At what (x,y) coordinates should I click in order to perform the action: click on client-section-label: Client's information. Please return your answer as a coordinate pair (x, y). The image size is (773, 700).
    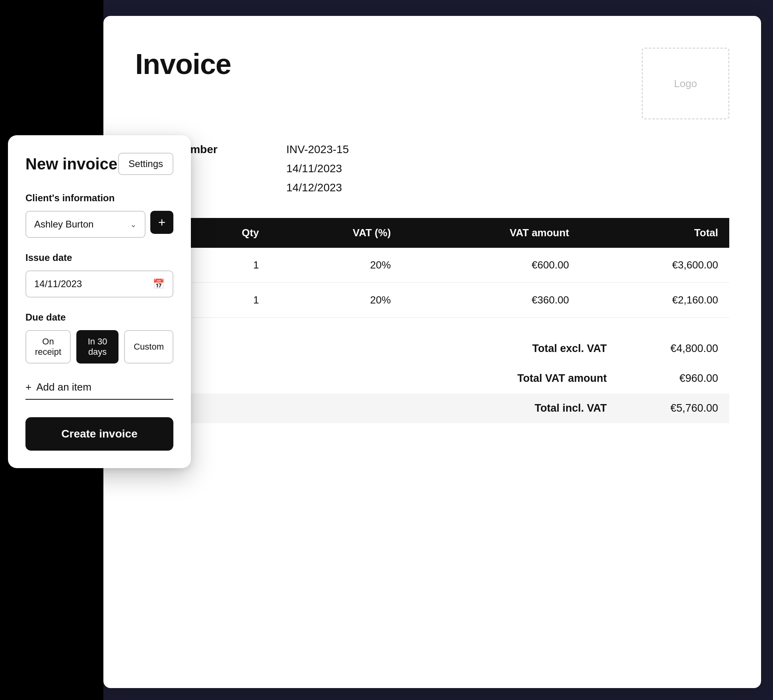
    Looking at the image, I should click on (99, 198).